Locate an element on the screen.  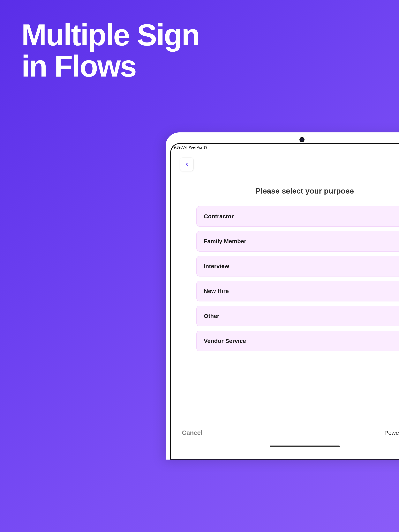
option-interview: Interview is located at coordinates (298, 266).